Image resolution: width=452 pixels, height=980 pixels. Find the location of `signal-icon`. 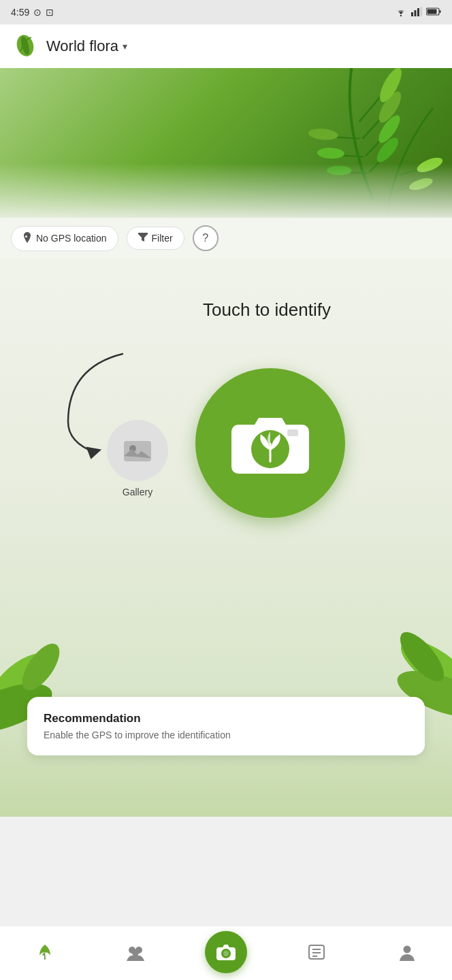

signal-icon is located at coordinates (417, 12).